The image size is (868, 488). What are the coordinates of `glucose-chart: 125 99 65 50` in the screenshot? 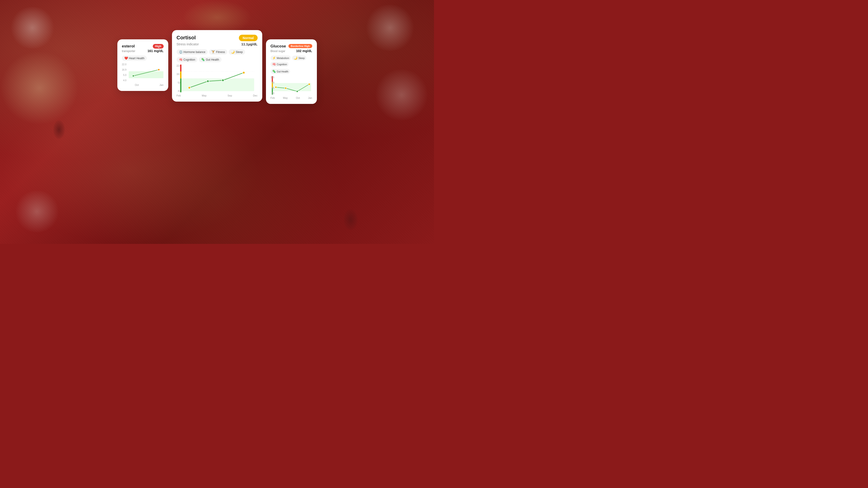 It's located at (291, 88).